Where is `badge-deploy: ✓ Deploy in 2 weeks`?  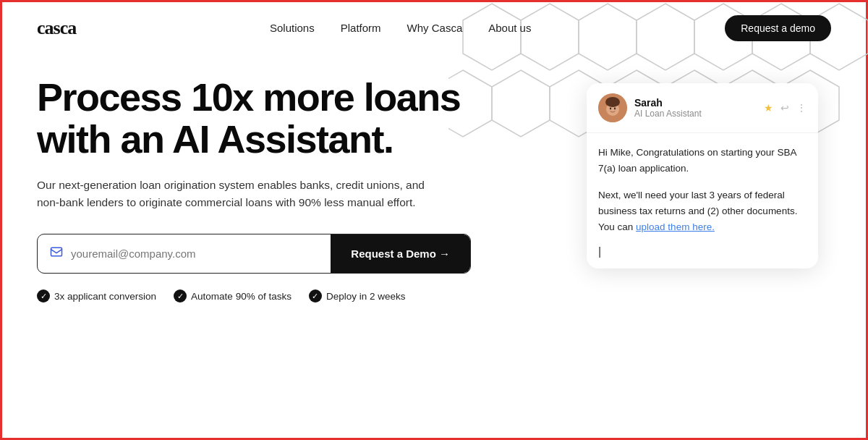
badge-deploy: ✓ Deploy in 2 weeks is located at coordinates (357, 296).